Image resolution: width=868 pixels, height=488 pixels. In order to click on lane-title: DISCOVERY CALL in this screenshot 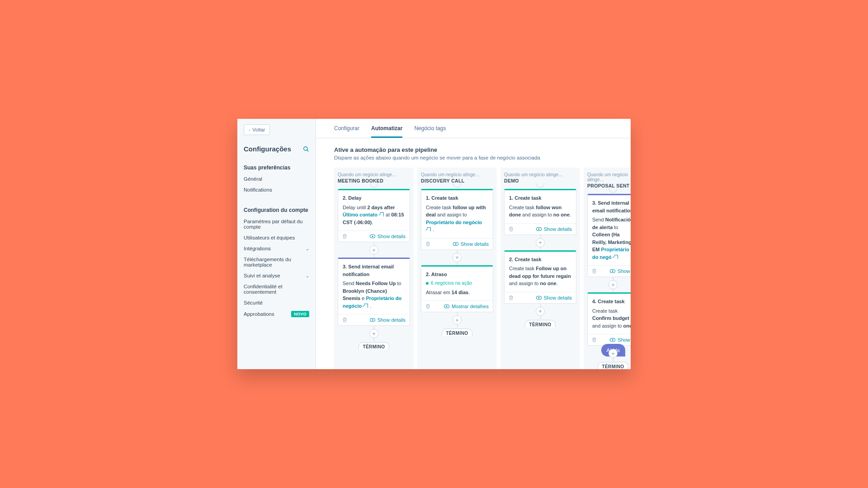, I will do `click(457, 181)`.